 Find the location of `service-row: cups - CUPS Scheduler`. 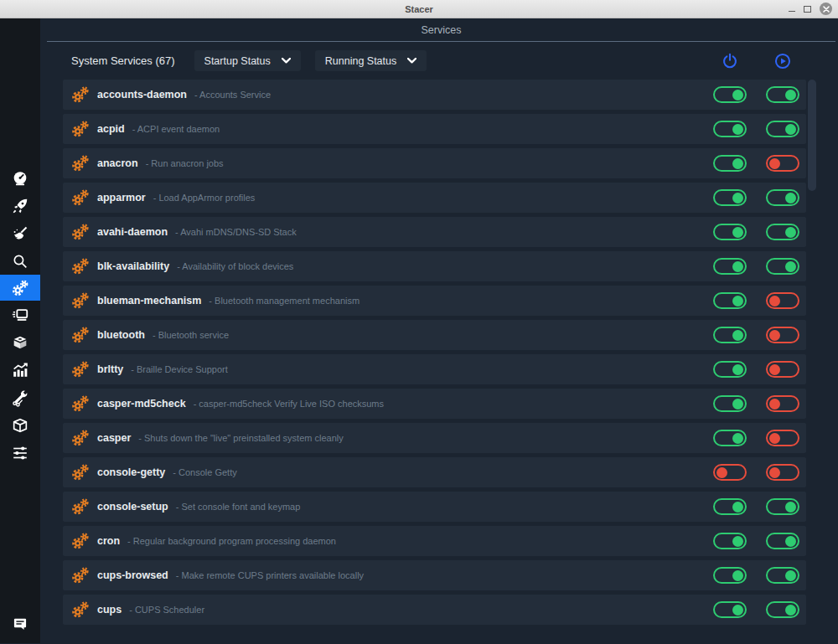

service-row: cups - CUPS Scheduler is located at coordinates (434, 610).